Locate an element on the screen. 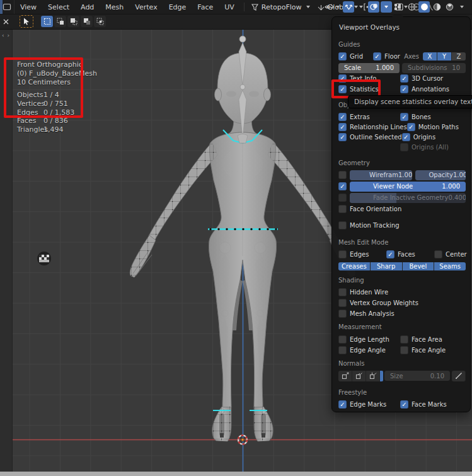  checkbox-face-area is located at coordinates (405, 339).